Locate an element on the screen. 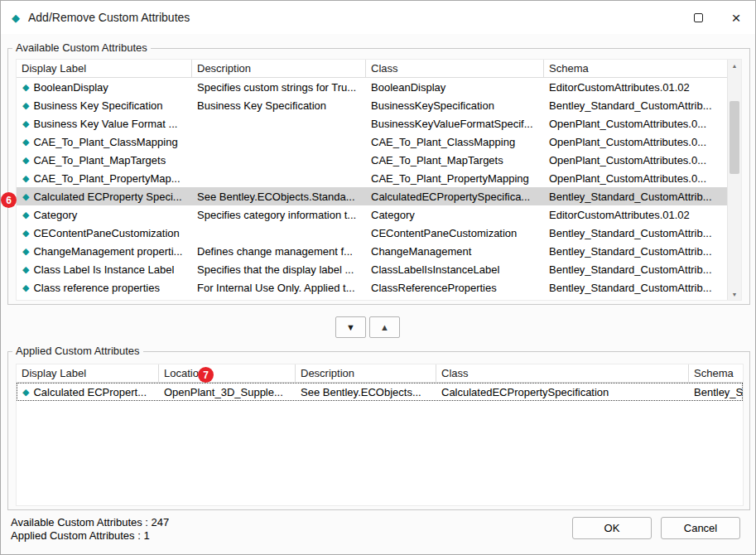 The height and width of the screenshot is (555, 756). vertical-scrollbar: ▲ ▼ is located at coordinates (734, 180).